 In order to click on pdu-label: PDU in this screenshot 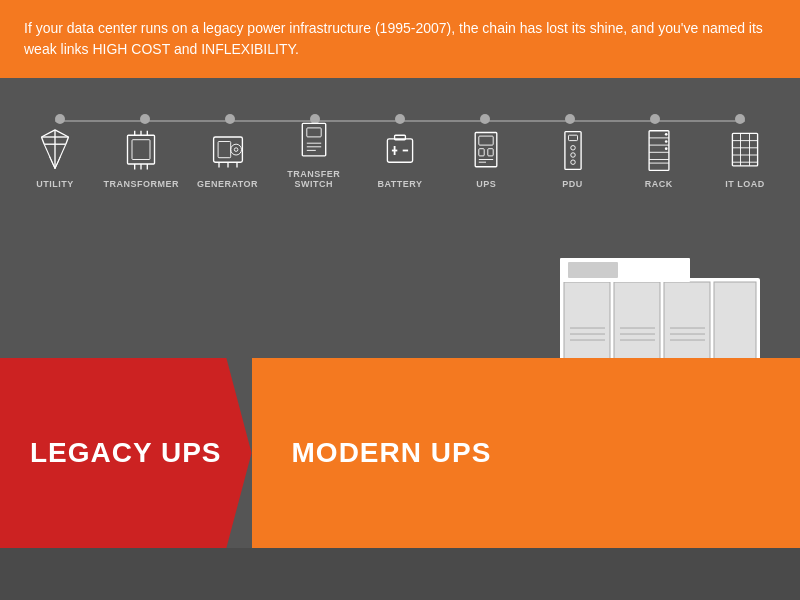, I will do `click(572, 184)`.